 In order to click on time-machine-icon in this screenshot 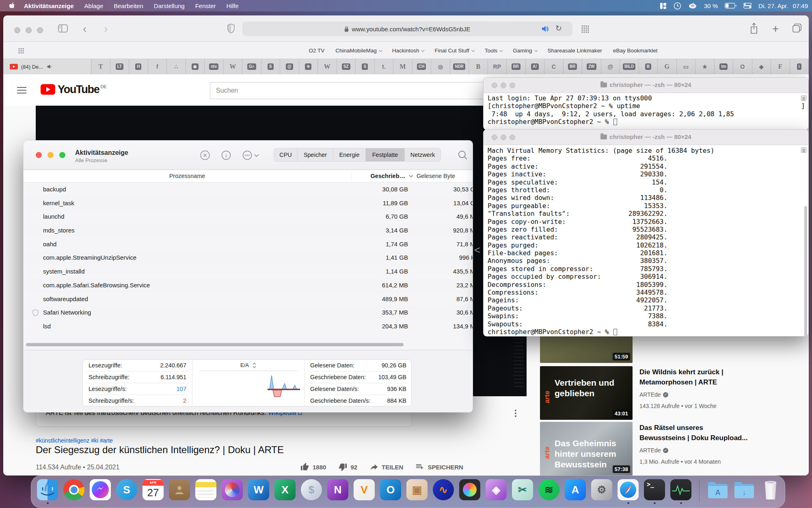, I will do `click(677, 6)`.